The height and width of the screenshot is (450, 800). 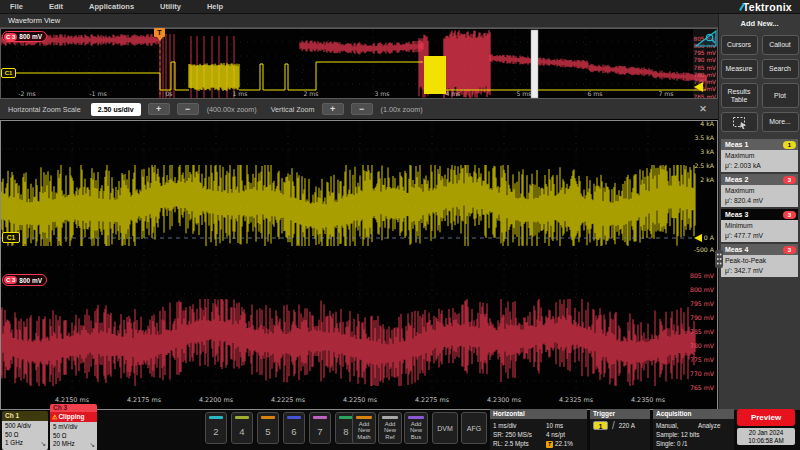 What do you see at coordinates (26, 94) in the screenshot?
I see `overview-x-tick: -2 ms` at bounding box center [26, 94].